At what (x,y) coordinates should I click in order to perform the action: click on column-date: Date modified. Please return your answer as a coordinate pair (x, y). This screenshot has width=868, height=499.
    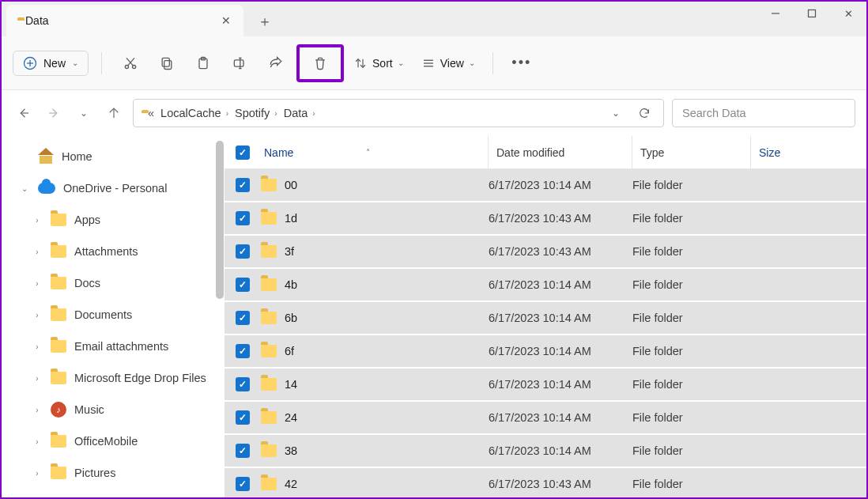
    Looking at the image, I should click on (560, 152).